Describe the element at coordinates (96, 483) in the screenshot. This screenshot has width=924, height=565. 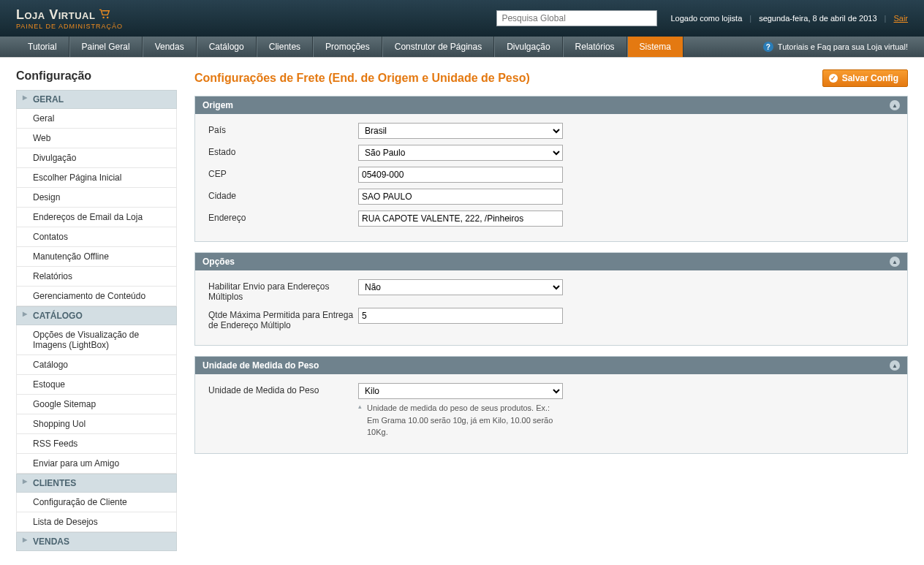
I see `sidebar-group-clientes: CLIENTES` at that location.